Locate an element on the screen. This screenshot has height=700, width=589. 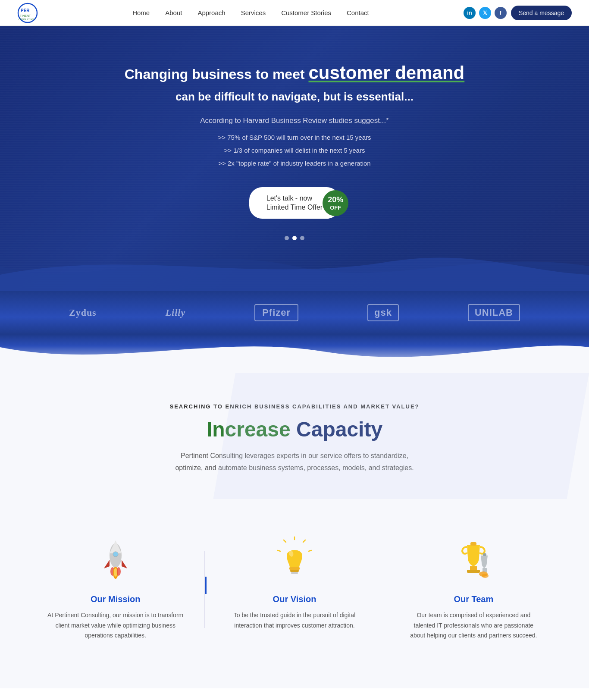
logo-zydus: Zydus is located at coordinates (83, 313).